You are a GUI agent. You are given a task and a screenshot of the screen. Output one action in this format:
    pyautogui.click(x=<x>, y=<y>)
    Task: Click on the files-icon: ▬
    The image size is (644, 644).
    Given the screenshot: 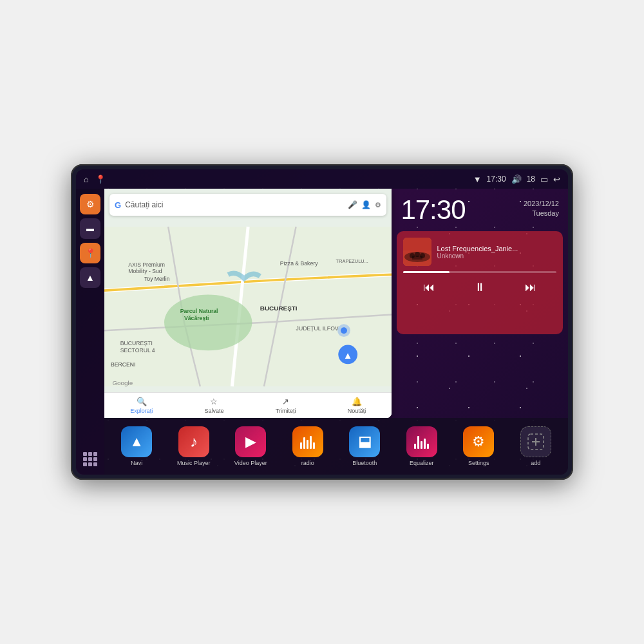 What is the action you would take?
    pyautogui.click(x=90, y=229)
    